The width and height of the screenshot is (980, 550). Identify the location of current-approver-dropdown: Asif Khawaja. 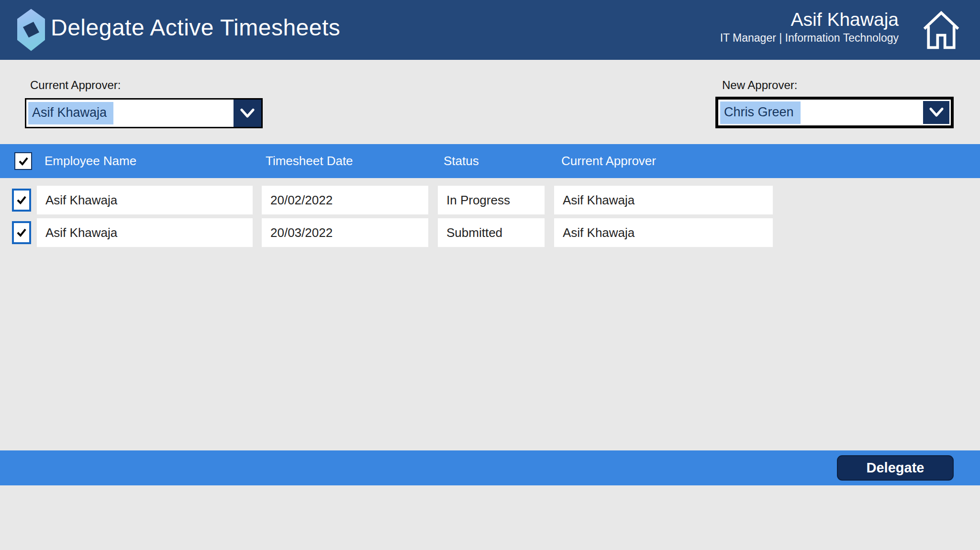
(144, 113).